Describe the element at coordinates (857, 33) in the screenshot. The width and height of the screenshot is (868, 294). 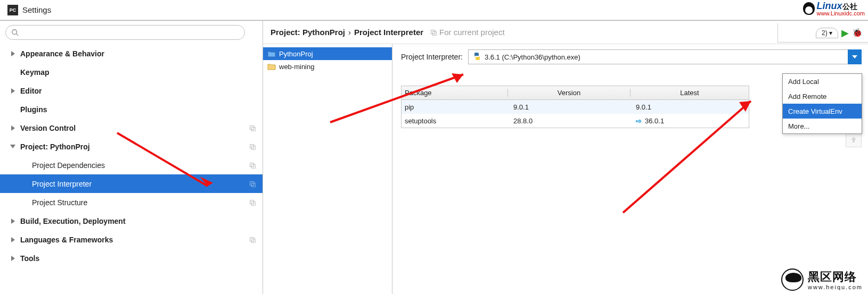
I see `debug-button: 🐞` at that location.